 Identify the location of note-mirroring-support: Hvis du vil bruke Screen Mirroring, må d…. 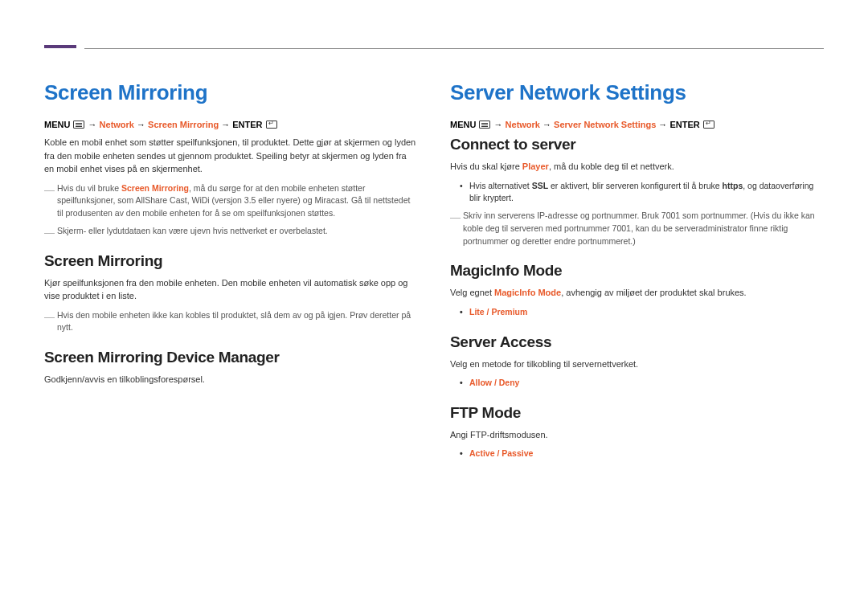
(231, 201).